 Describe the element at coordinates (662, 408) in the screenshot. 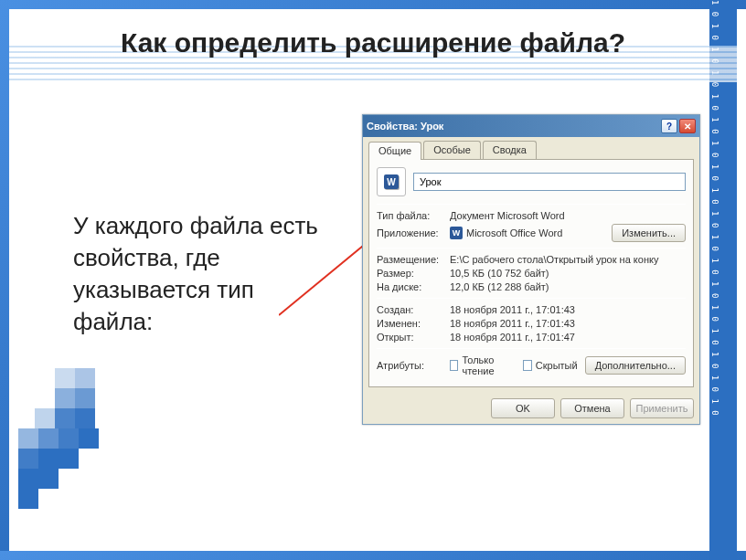

I see `apply-button: Применить` at that location.